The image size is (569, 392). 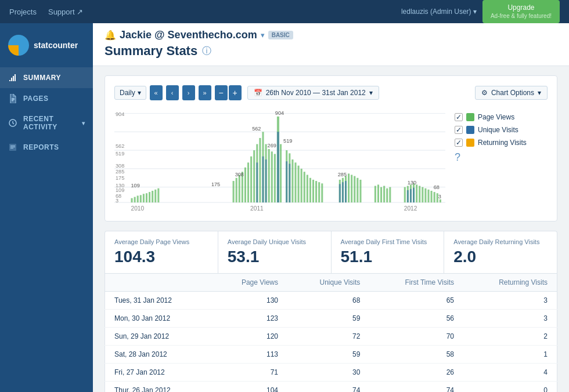 I want to click on table-row: Mon, 30 Jan 2012 123 59 56 3, so click(x=331, y=319).